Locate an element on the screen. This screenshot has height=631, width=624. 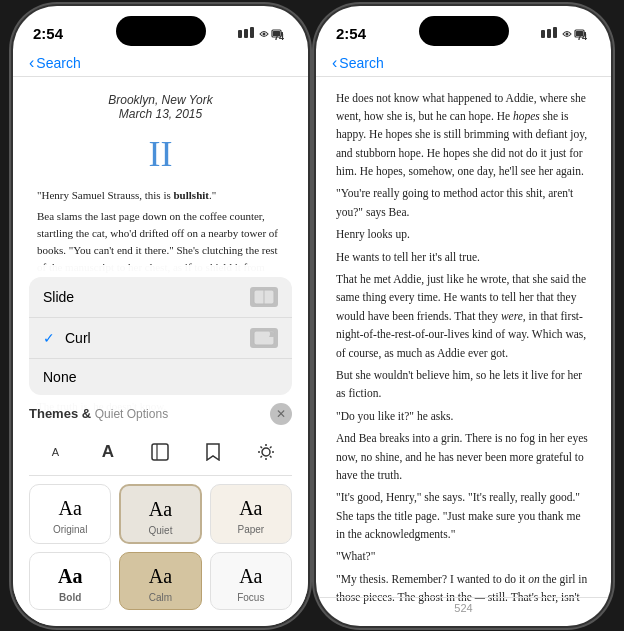
close-button: ✕ is located at coordinates (281, 414).